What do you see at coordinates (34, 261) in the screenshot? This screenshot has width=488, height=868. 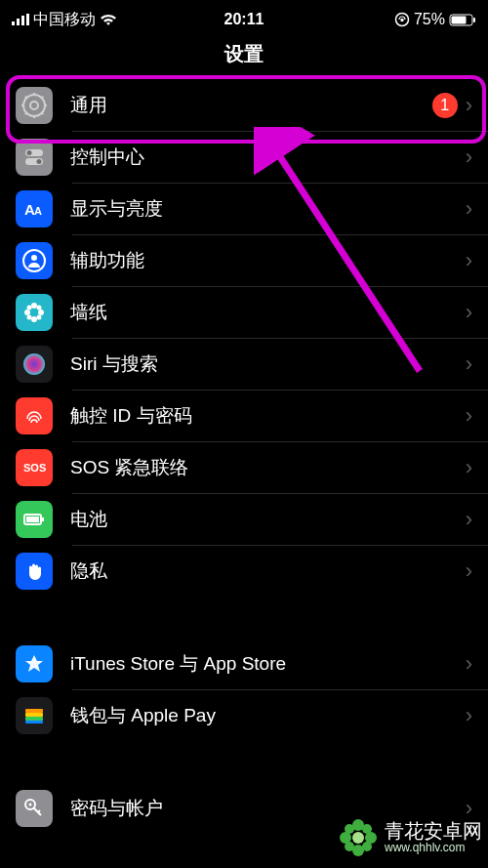 I see `person-icon` at bounding box center [34, 261].